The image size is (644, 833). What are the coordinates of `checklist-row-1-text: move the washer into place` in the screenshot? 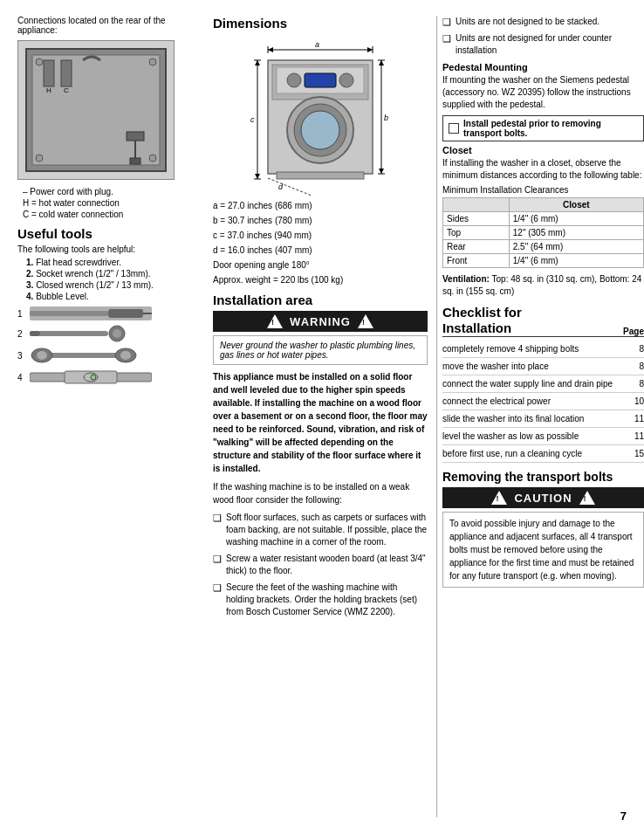 It's located at (534, 367).